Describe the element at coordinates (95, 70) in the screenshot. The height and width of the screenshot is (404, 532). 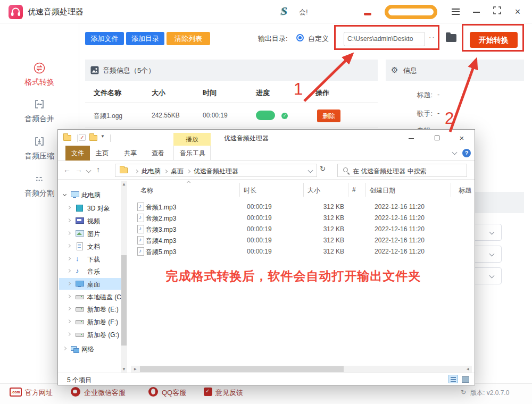
I see `media-info-icon` at that location.